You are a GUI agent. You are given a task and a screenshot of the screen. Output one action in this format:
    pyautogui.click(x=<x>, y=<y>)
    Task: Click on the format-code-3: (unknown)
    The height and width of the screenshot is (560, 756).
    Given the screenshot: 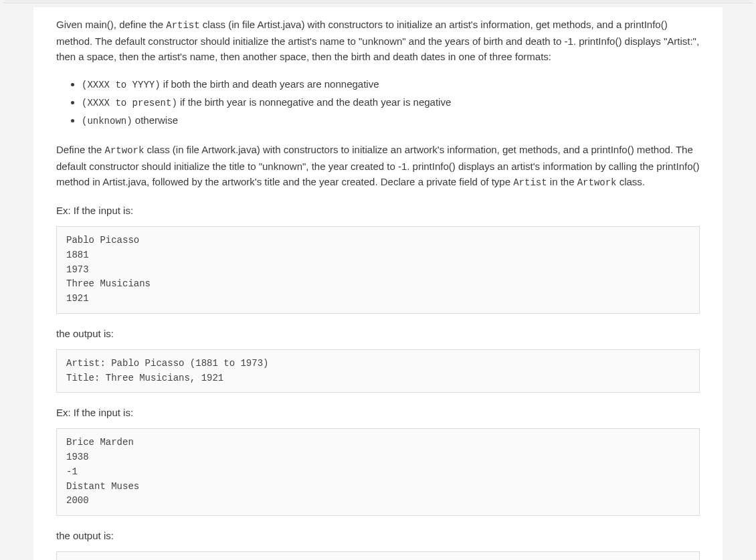 What is the action you would take?
    pyautogui.click(x=107, y=121)
    